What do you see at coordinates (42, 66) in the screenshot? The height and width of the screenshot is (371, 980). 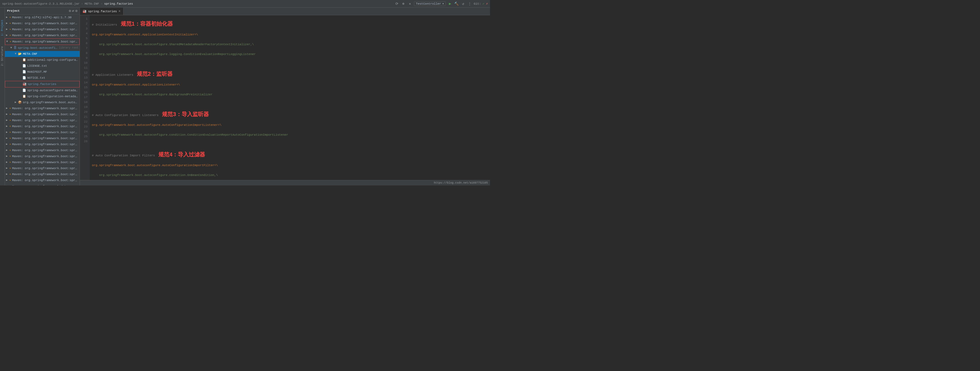 I see `list-item: 📄 LICENSE.txt` at bounding box center [42, 66].